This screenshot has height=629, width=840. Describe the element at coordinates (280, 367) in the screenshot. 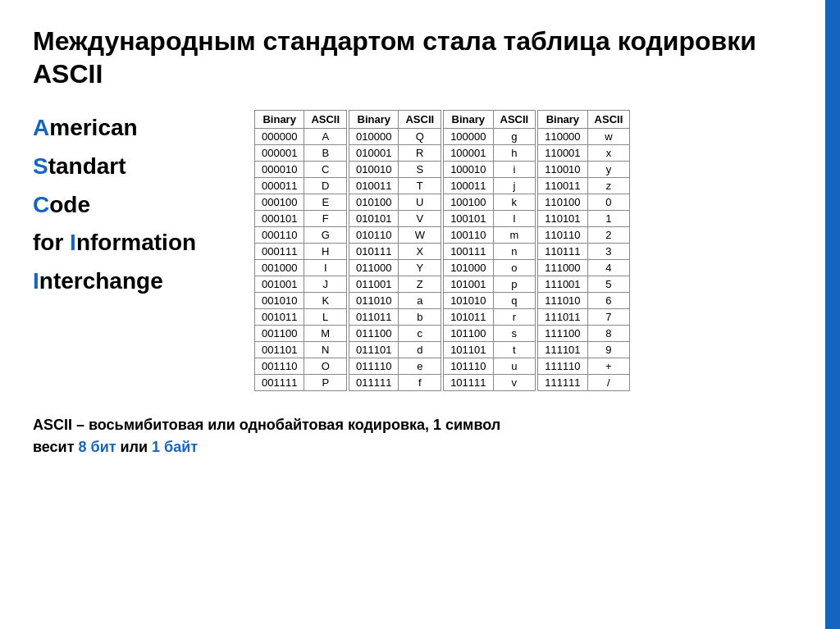

I see `table-cell: 001110` at that location.